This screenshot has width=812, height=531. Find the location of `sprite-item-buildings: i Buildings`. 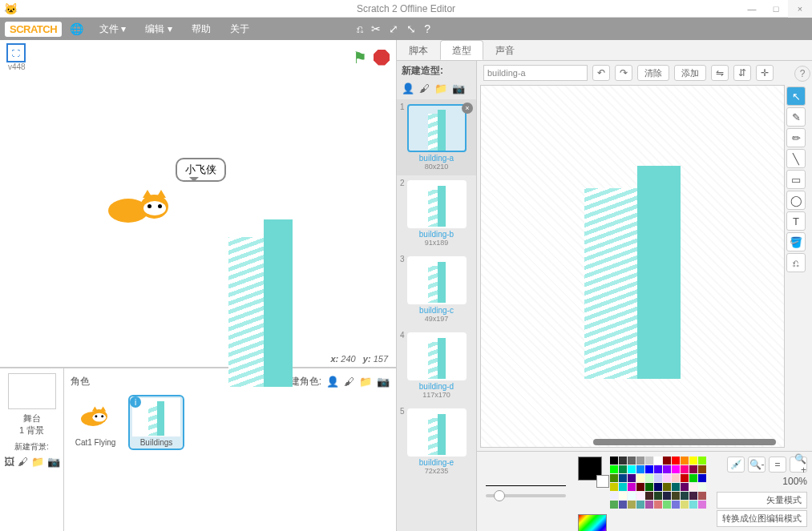

sprite-item-buildings: i Buildings is located at coordinates (156, 423).